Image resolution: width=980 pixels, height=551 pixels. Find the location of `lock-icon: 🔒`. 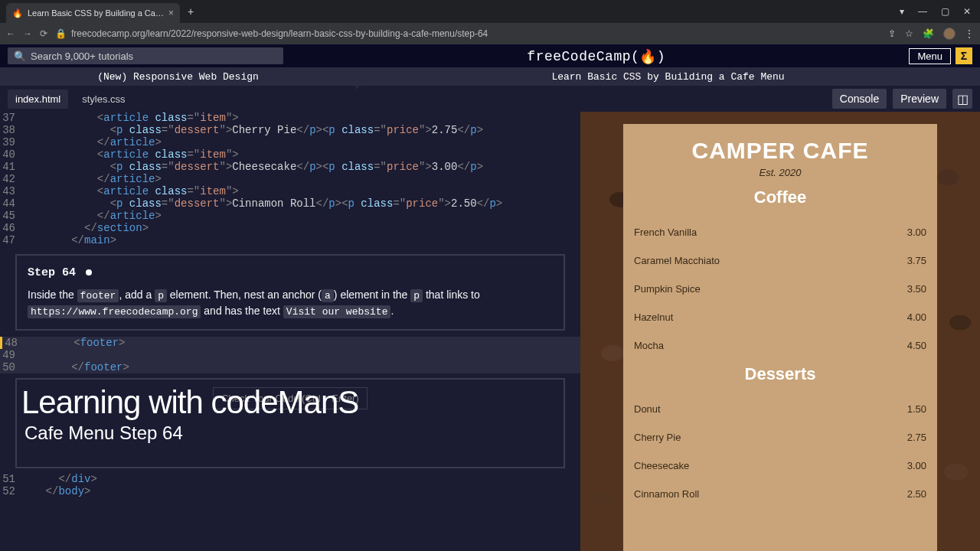

lock-icon: 🔒 is located at coordinates (61, 34).